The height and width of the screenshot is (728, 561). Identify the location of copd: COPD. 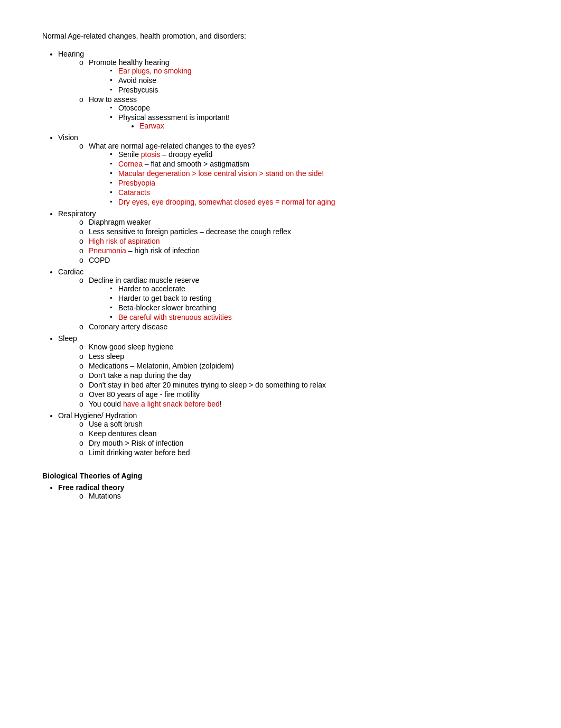
(299, 260).